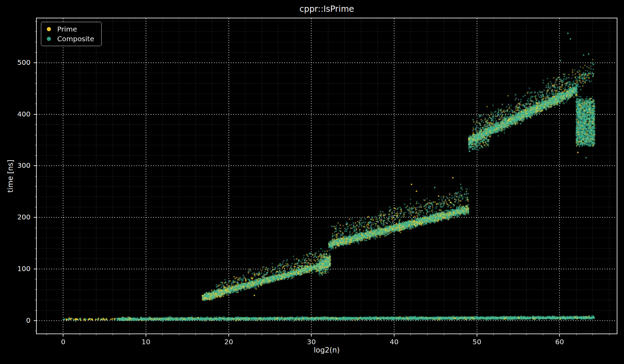 Image resolution: width=624 pixels, height=364 pixels. Describe the element at coordinates (71, 34) in the screenshot. I see `legend: Prime Composite` at that location.